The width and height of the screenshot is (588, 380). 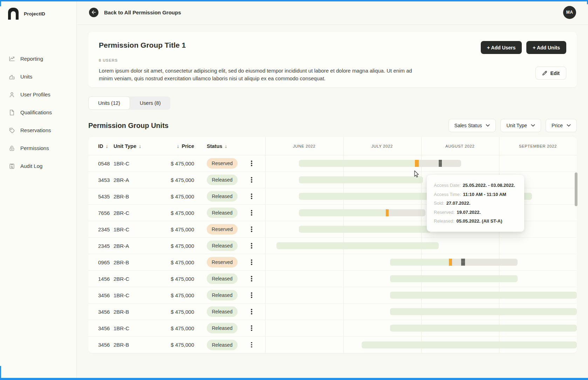 I want to click on sidebar-item-reporting: Reporting, so click(x=38, y=59).